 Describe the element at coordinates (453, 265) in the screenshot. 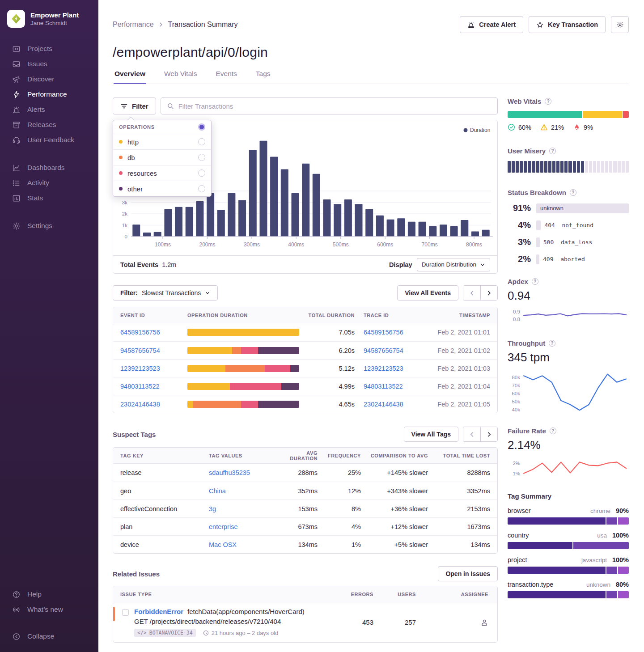

I see `display-select: Duration Distribution` at that location.